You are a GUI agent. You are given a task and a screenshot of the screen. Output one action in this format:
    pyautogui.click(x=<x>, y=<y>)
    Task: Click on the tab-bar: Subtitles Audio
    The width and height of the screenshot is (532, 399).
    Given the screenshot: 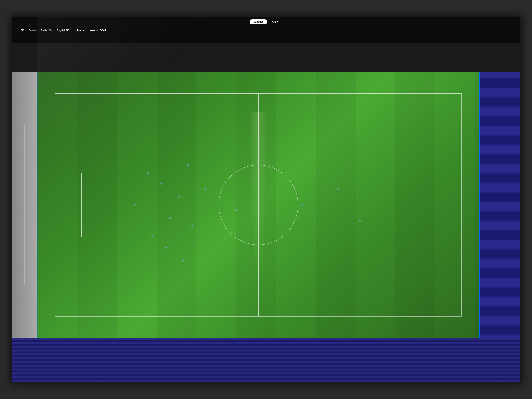 What is the action you would take?
    pyautogui.click(x=266, y=22)
    